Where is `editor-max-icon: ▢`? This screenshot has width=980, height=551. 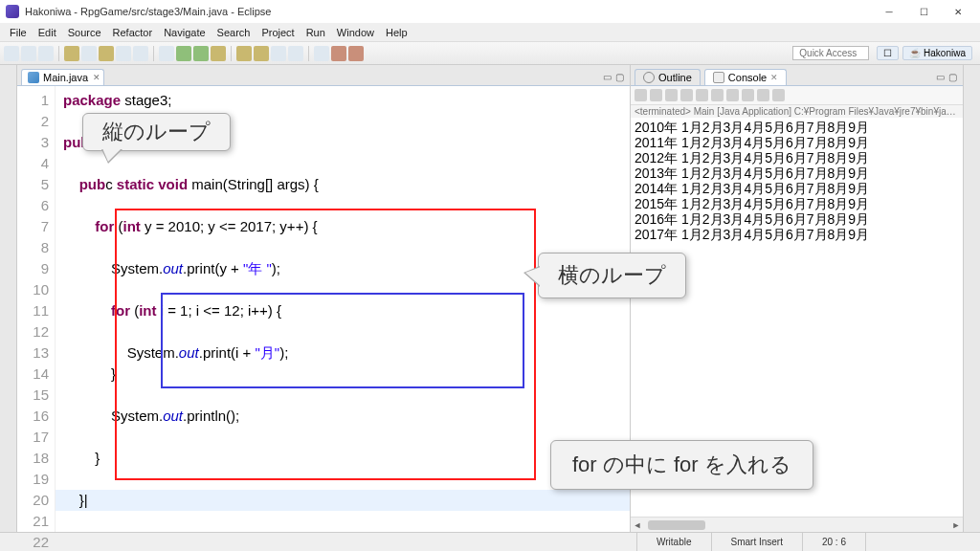 editor-max-icon: ▢ is located at coordinates (620, 77).